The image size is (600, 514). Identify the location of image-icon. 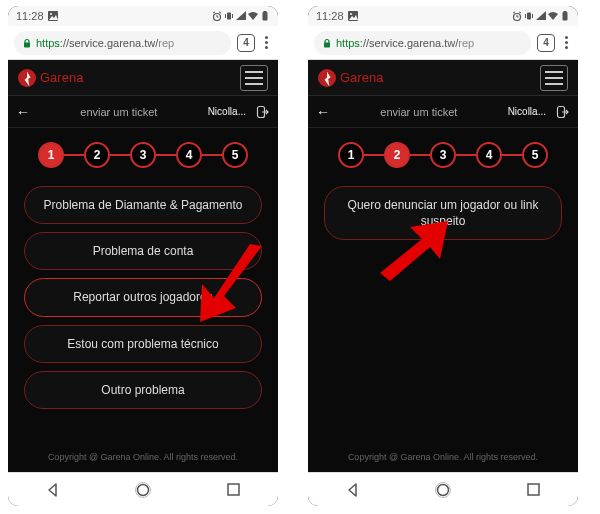
(353, 16).